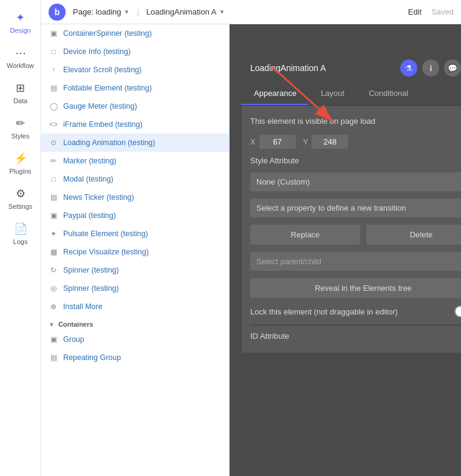 This screenshot has height=476, width=461. Describe the element at coordinates (278, 142) in the screenshot. I see `x-input` at that location.